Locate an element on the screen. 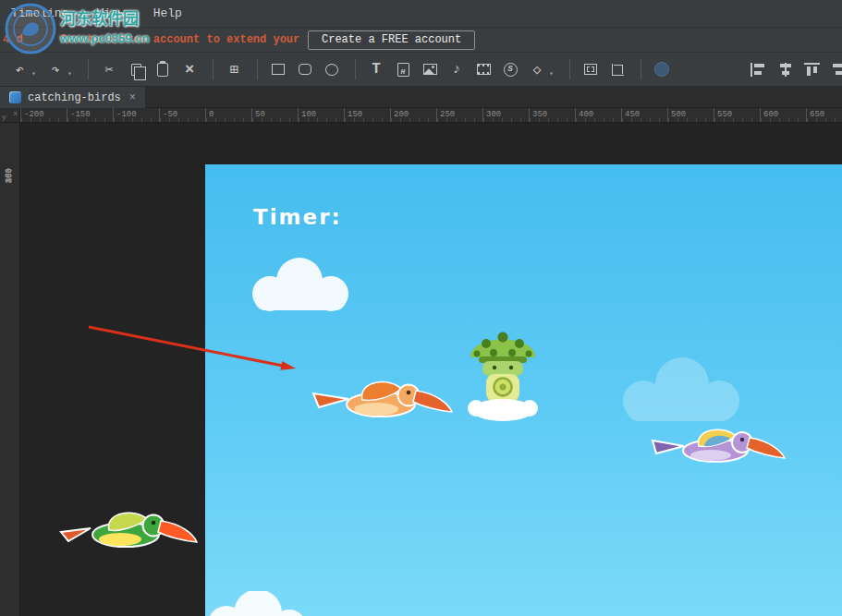  menu-item: View is located at coordinates (111, 13).